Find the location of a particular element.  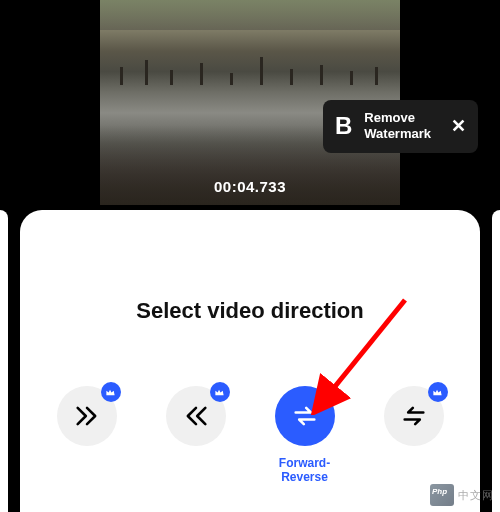

app-logo-b: B is located at coordinates (344, 126).